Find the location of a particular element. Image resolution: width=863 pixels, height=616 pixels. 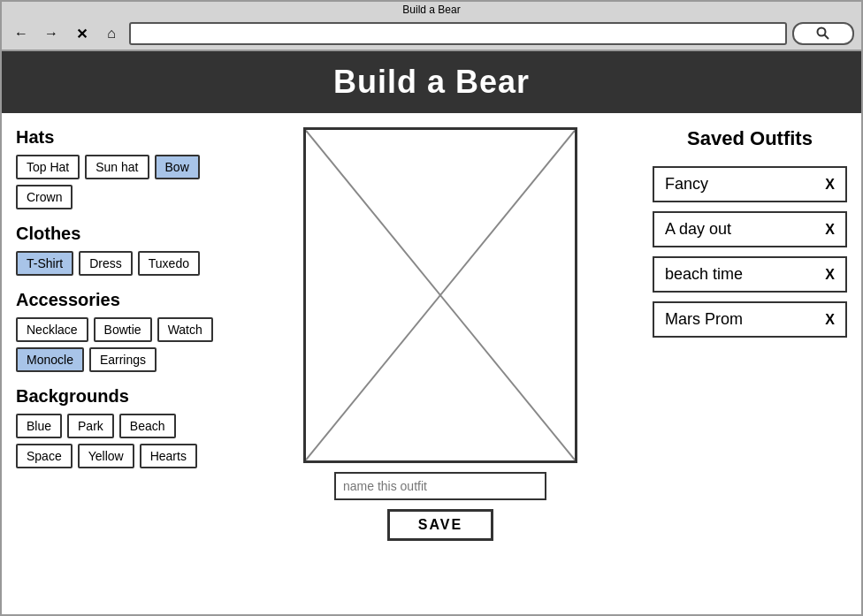

saved-outfit-a-day-out: A day out X is located at coordinates (750, 230).